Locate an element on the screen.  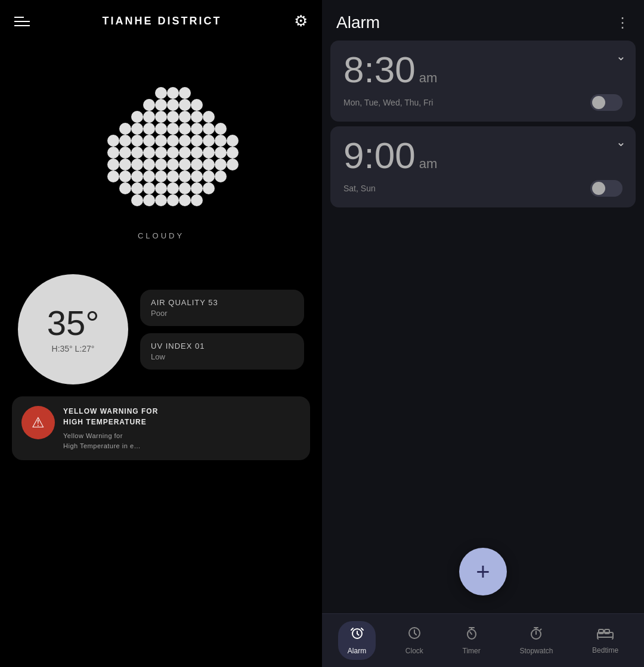
alarm-card-bottom-2: Sat, Sun is located at coordinates (483, 188).